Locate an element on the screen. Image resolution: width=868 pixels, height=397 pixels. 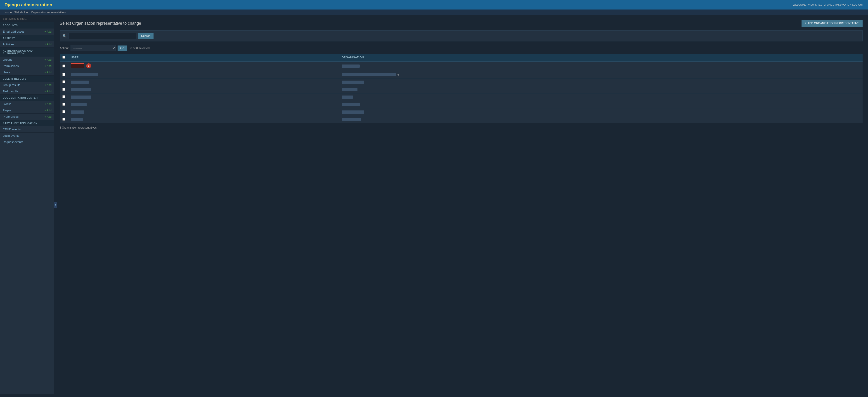
sidebar-link-users: Users is located at coordinates (7, 72).